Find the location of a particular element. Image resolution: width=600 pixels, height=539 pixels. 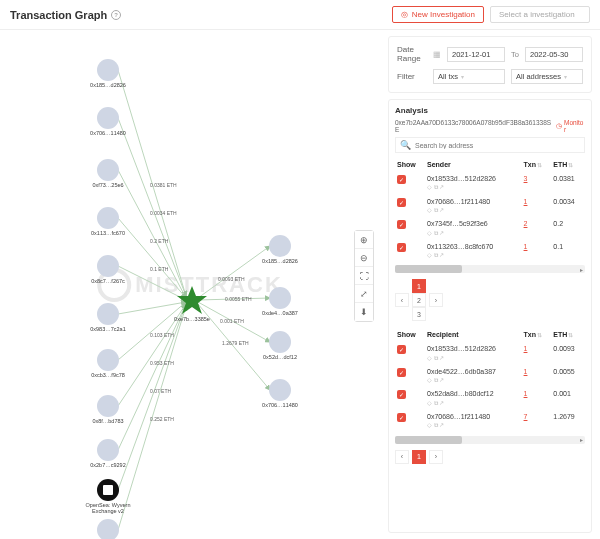

search-input is located at coordinates (498, 146).